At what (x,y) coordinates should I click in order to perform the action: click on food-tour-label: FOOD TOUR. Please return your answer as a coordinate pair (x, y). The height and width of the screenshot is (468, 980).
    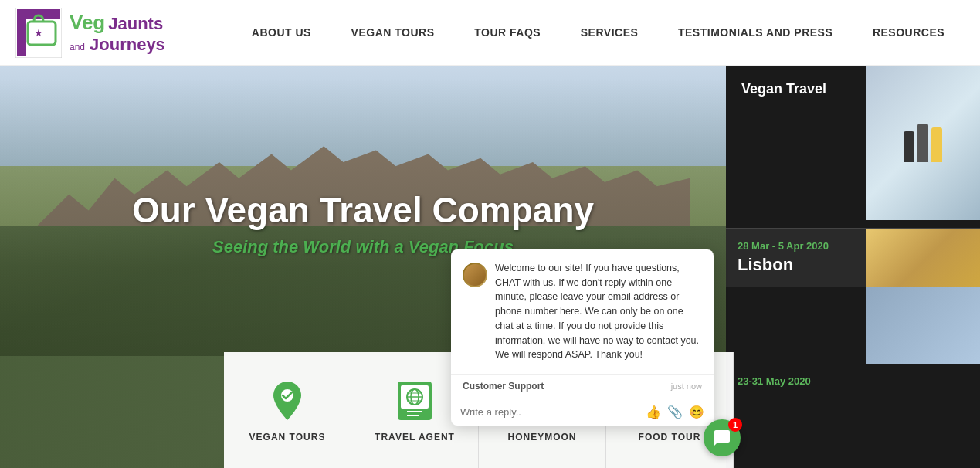
    Looking at the image, I should click on (670, 437).